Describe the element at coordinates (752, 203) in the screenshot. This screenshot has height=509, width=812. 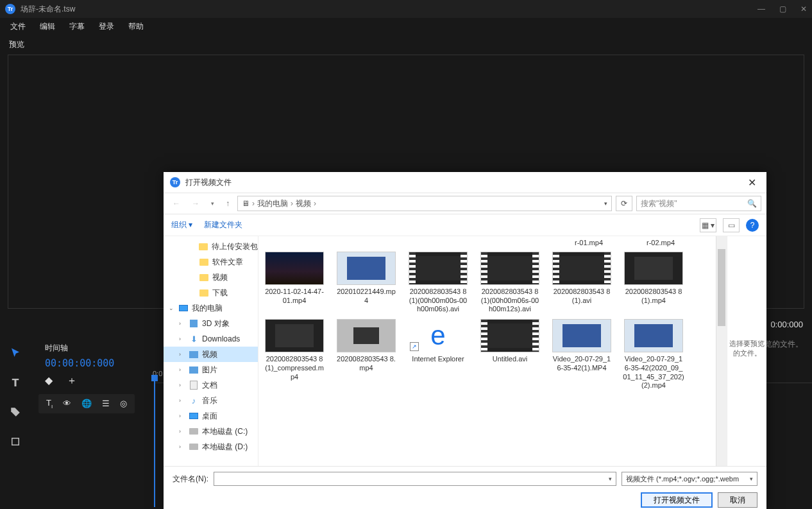
I see `search-icon: 🔍` at that location.